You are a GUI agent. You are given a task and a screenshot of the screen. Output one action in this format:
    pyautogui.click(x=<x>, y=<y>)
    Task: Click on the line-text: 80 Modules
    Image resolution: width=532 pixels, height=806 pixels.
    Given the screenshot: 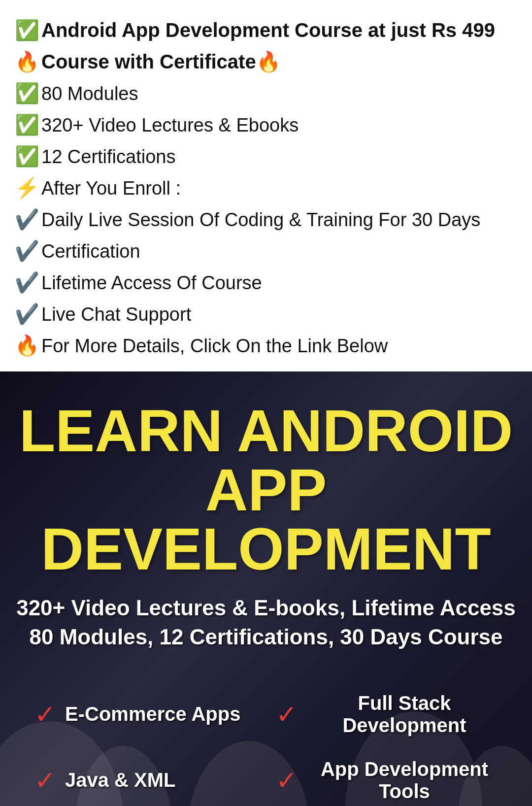 What is the action you would take?
    pyautogui.click(x=90, y=94)
    